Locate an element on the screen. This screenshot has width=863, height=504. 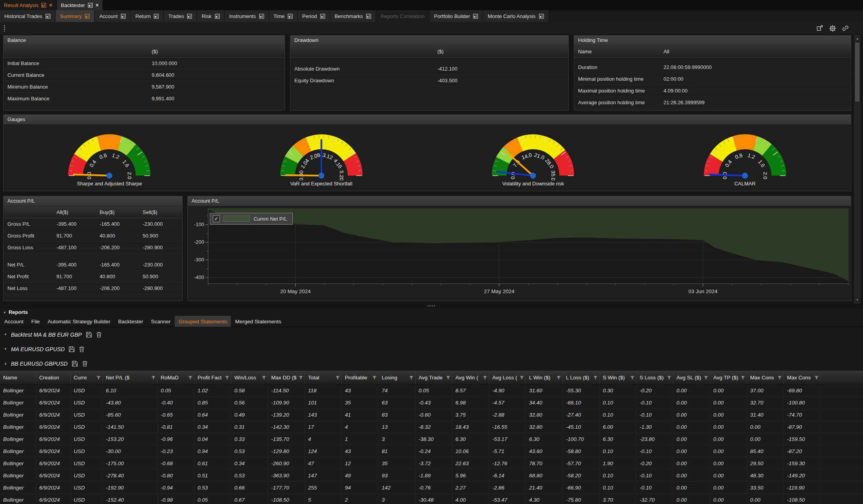
tab-risk: Risk is located at coordinates (210, 16).